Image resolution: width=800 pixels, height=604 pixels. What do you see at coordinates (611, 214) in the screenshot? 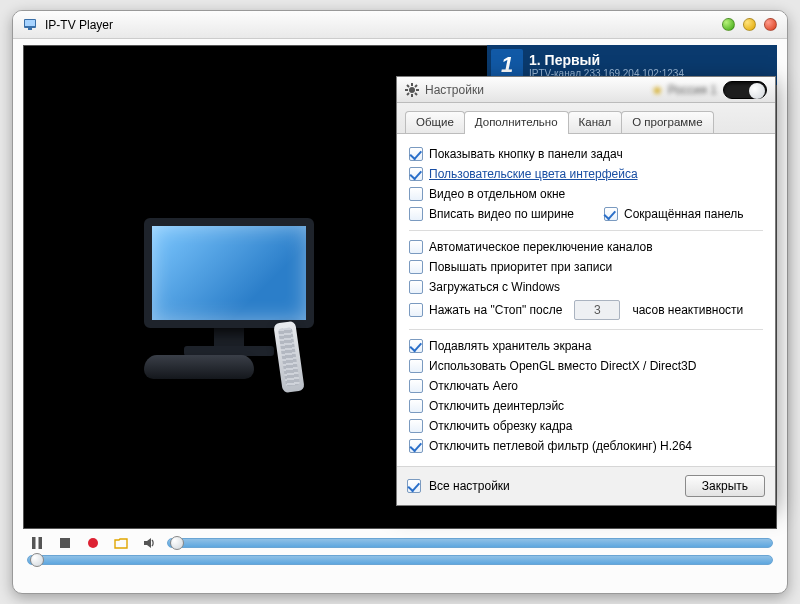
I see `checkbox-compact-panel` at bounding box center [611, 214].